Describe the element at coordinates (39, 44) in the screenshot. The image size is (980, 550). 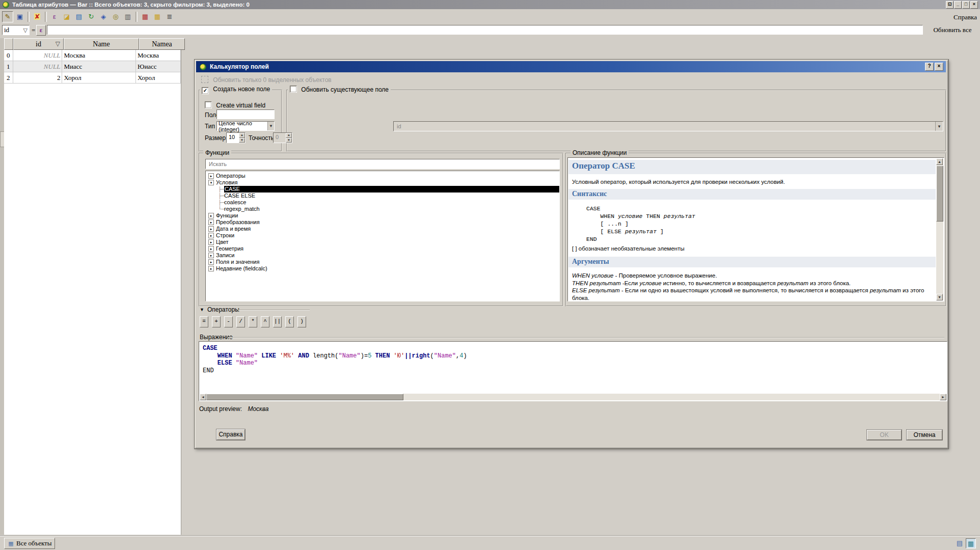
I see `column-header-id: id▽` at that location.